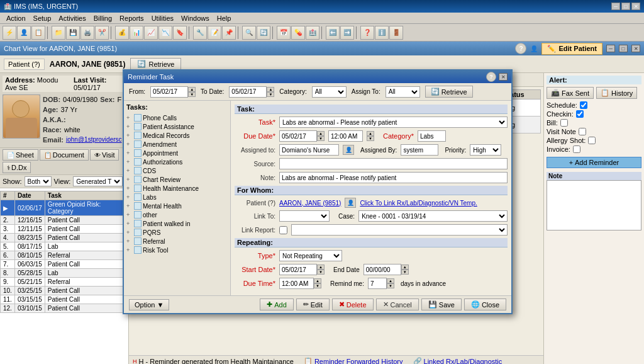 This screenshot has width=644, height=364. I want to click on tb-btn-6: 🖨️, so click(87, 33).